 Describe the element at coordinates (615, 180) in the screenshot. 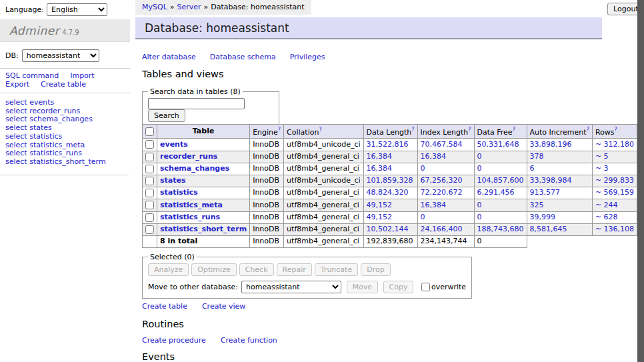

I see `rows-cell-link: ~ 299,833` at that location.